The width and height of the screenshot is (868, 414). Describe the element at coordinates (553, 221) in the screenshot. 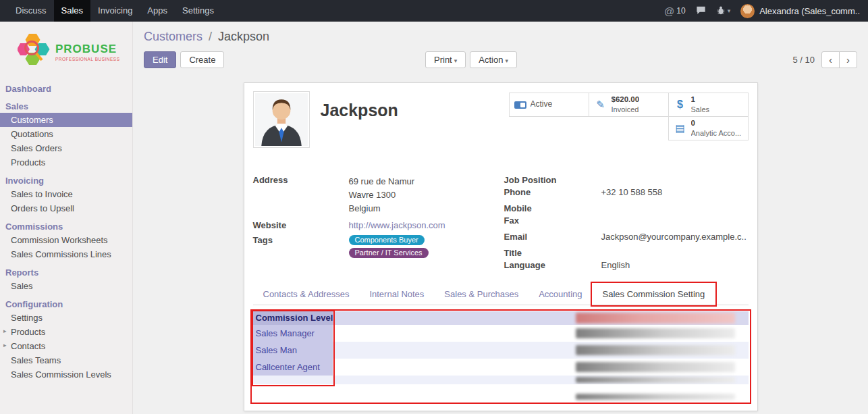

I see `field-label-fax: Fax` at that location.